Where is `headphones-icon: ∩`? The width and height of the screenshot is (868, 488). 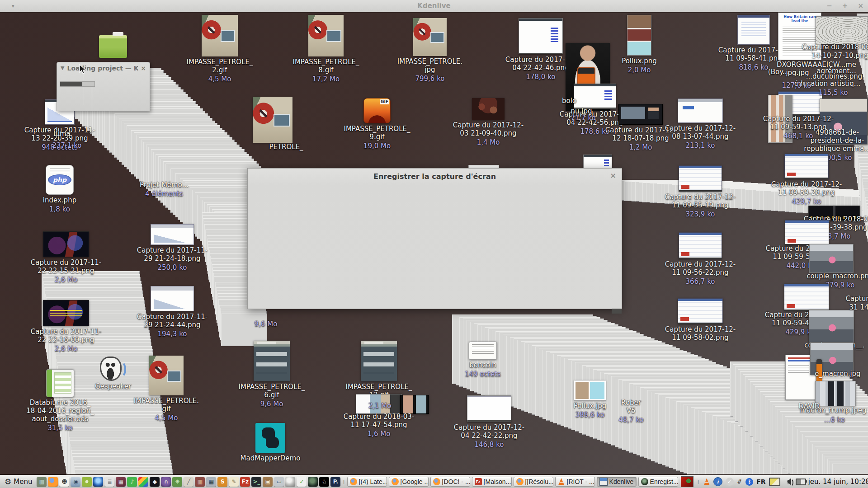
headphones-icon: ∩ is located at coordinates (166, 482).